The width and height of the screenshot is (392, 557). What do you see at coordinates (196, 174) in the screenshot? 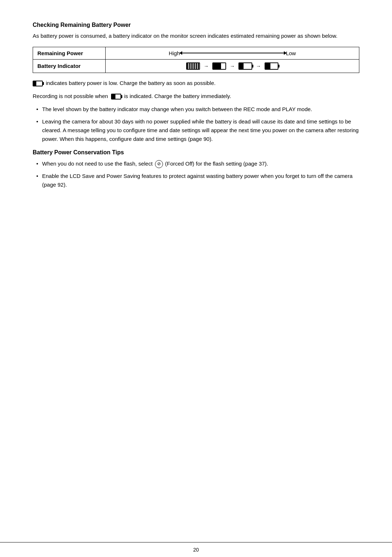
I see `section2-bullet-list: When you do not need to use the flash, s…` at bounding box center [196, 174].